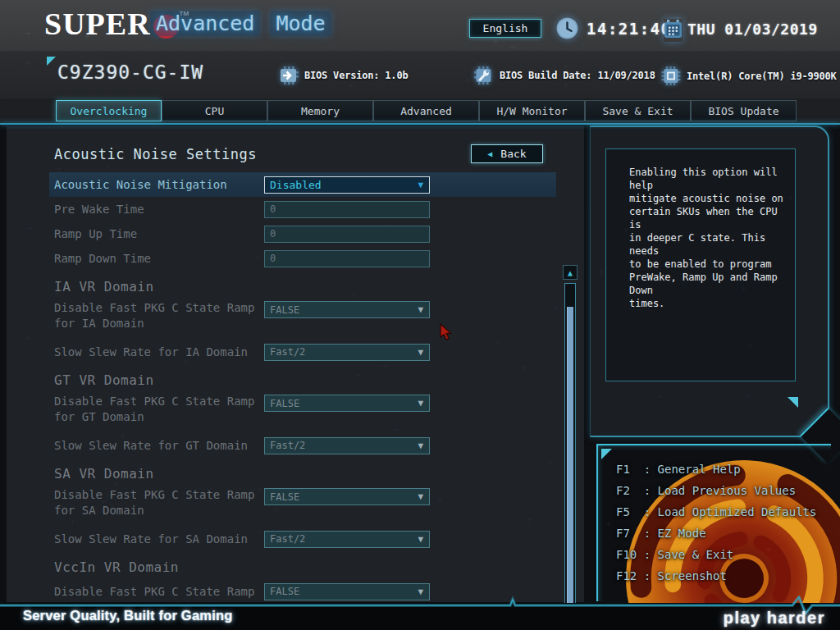 The width and height of the screenshot is (840, 630). What do you see at coordinates (159, 210) in the screenshot?
I see `setting-label: Pre Wake Time` at bounding box center [159, 210].